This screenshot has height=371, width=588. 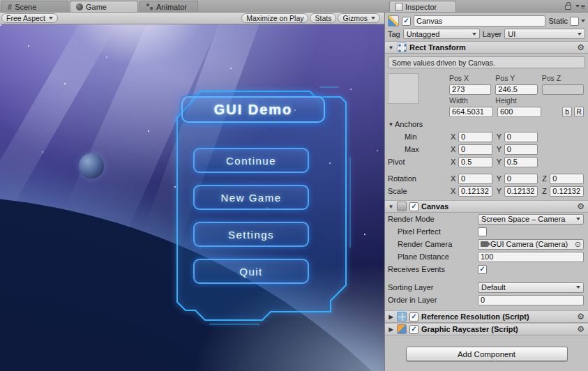 I want to click on plane-distance-field: 100, so click(x=531, y=257).